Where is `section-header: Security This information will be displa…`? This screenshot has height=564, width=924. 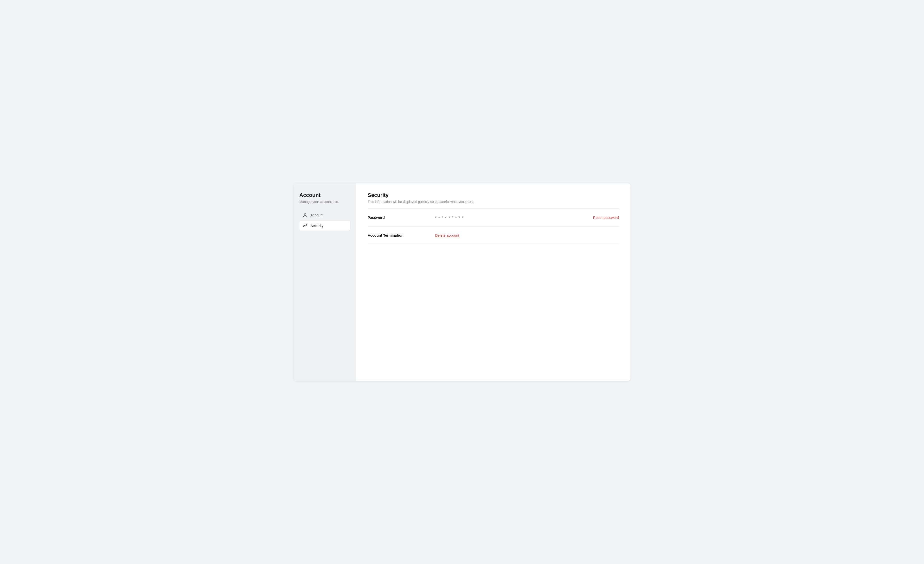
section-header: Security This information will be displa… is located at coordinates (493, 198).